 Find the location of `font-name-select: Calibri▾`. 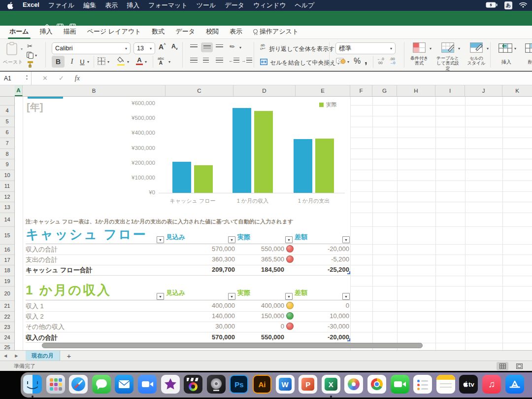

font-name-select: Calibri▾ is located at coordinates (91, 48).